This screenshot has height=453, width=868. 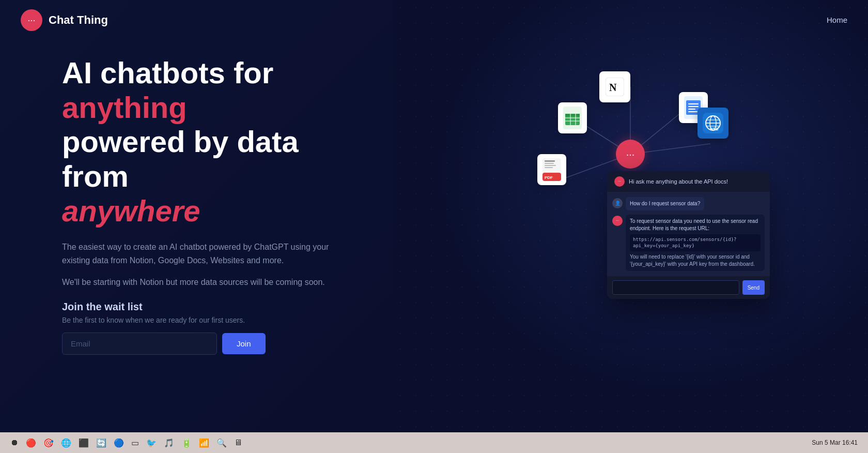 What do you see at coordinates (630, 154) in the screenshot?
I see `center-logo: ···` at bounding box center [630, 154].